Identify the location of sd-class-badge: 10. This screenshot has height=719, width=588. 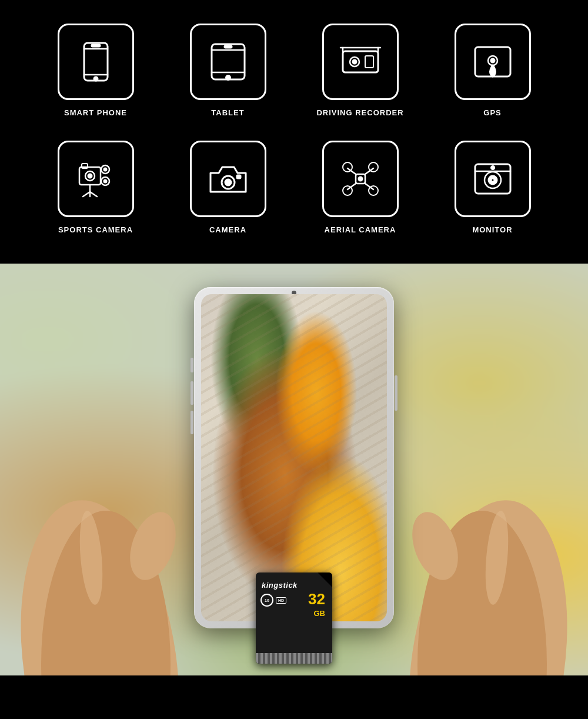
(267, 600).